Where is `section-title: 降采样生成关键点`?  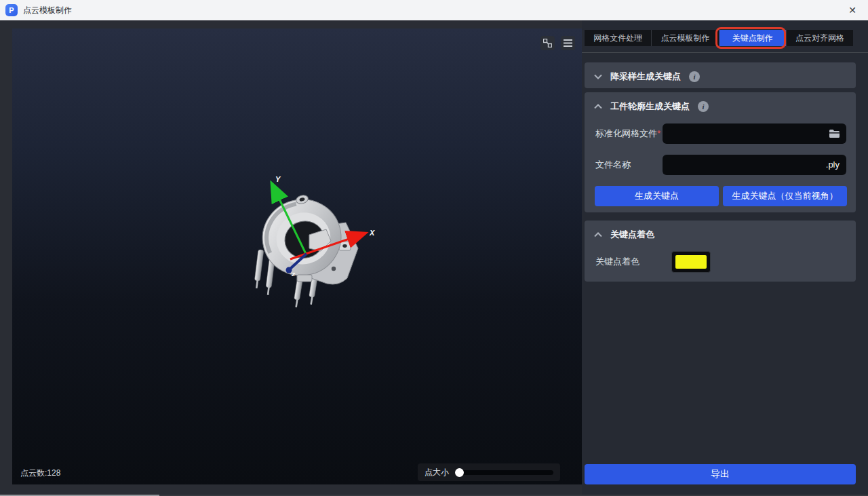
section-title: 降采样生成关键点 is located at coordinates (646, 77).